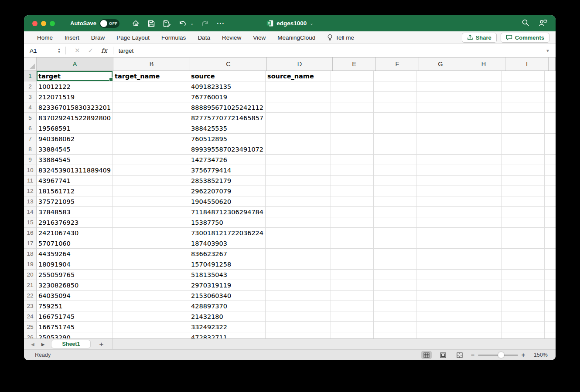 Image resolution: width=580 pixels, height=392 pixels. What do you see at coordinates (75, 327) in the screenshot?
I see `cell-A25: 166751745` at bounding box center [75, 327].